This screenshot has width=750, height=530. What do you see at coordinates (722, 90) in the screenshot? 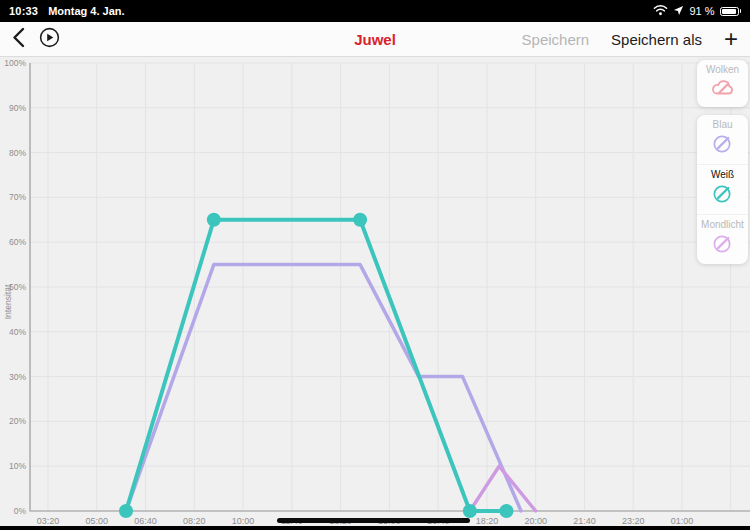
I see `cloud-pencil-icon` at bounding box center [722, 90].